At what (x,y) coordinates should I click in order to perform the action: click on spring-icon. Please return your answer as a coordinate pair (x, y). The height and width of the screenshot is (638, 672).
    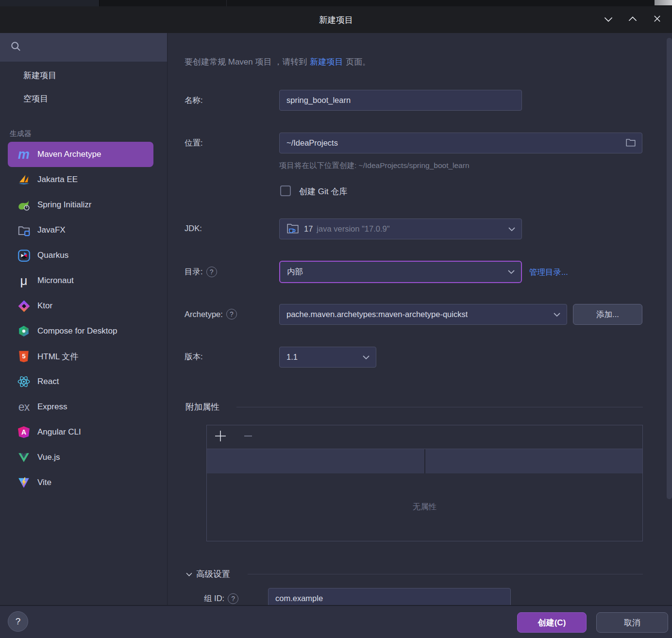
    Looking at the image, I should click on (24, 205).